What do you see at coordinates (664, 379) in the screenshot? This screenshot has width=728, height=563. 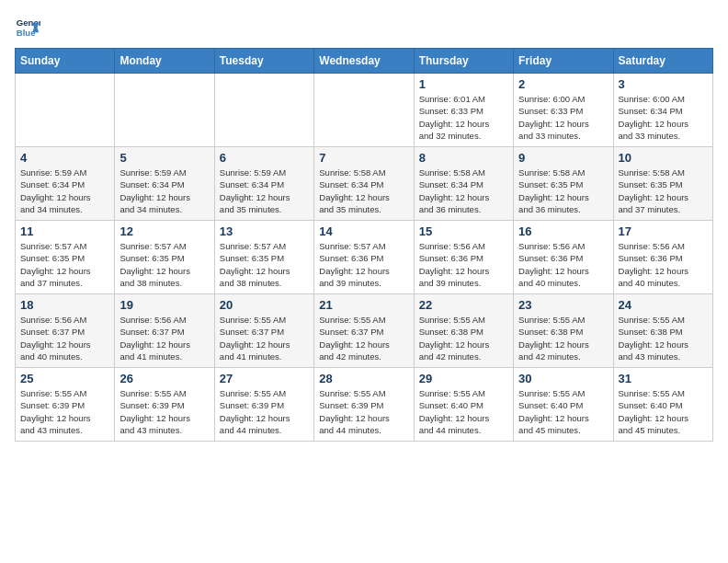 I see `day-number: 31` at bounding box center [664, 379].